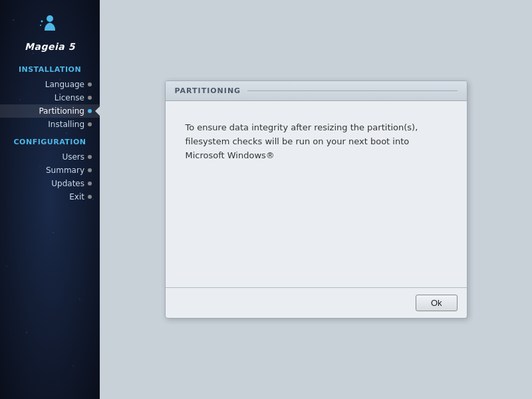 The width and height of the screenshot is (532, 399). I want to click on sidebar-item-exit-dot, so click(90, 197).